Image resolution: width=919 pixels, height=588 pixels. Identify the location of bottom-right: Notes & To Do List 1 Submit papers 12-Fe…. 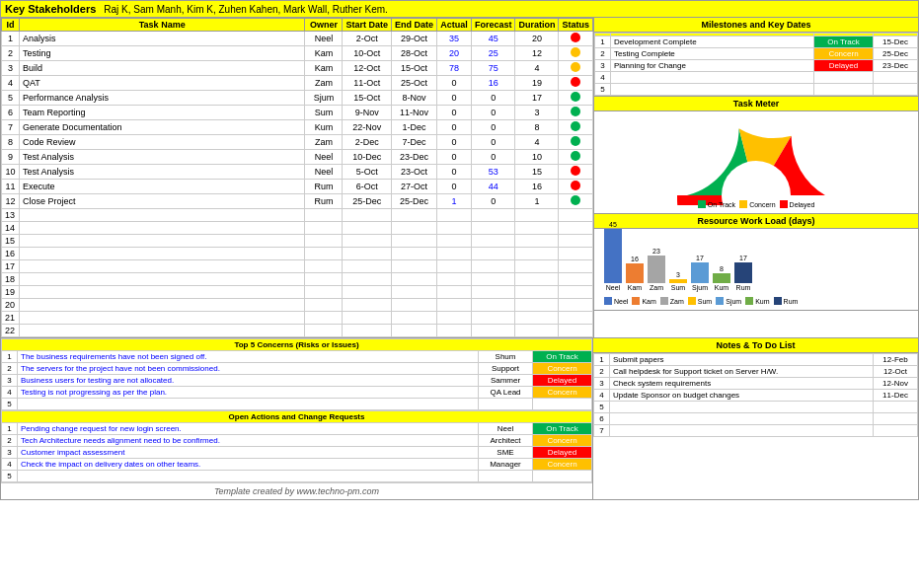
(756, 418).